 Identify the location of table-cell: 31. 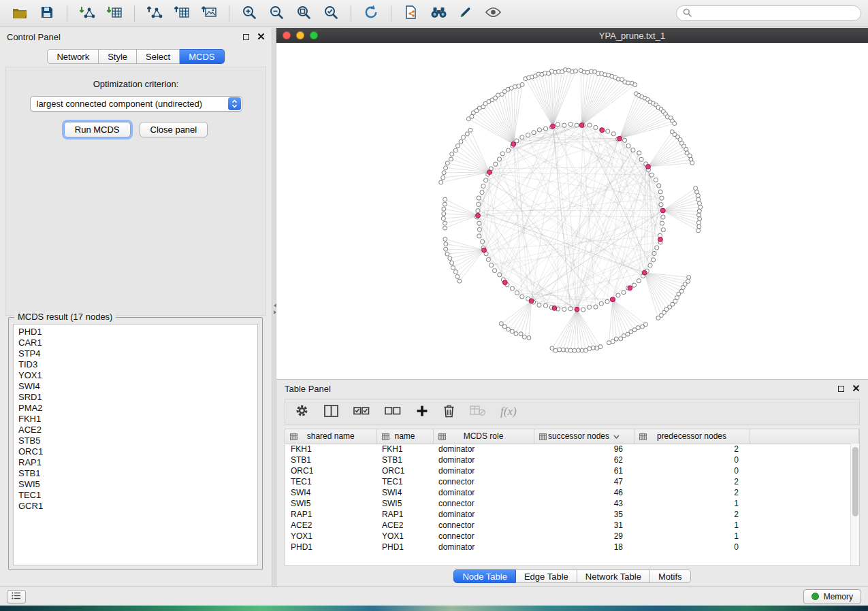
(584, 525).